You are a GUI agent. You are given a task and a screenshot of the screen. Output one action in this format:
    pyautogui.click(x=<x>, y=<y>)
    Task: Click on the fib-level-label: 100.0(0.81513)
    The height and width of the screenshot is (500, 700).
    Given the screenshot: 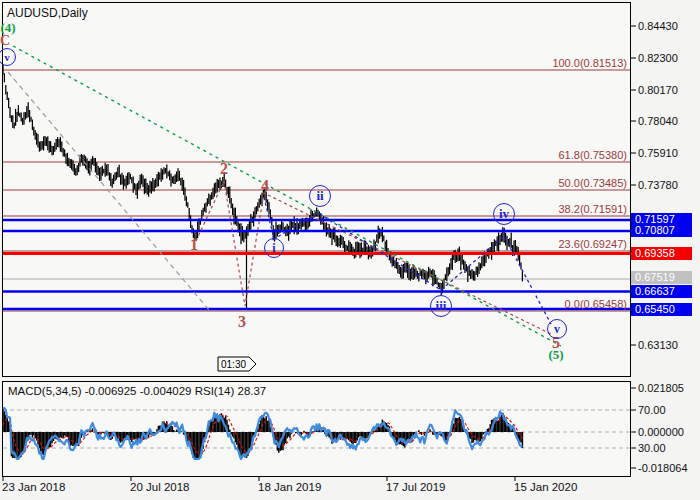 What is the action you would take?
    pyautogui.click(x=527, y=63)
    